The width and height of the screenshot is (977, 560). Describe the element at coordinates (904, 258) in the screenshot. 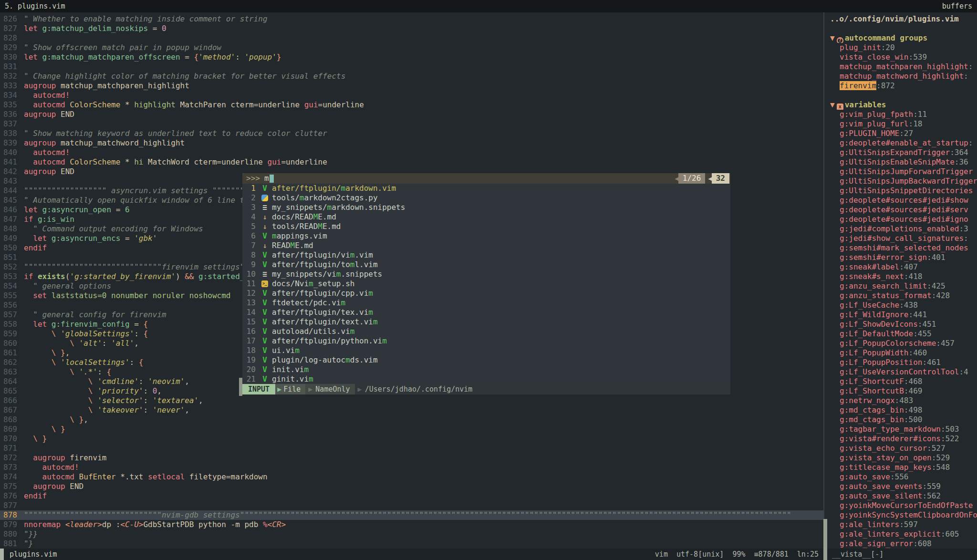

I see `vista-tag: g:semshi#error_sign:401` at that location.